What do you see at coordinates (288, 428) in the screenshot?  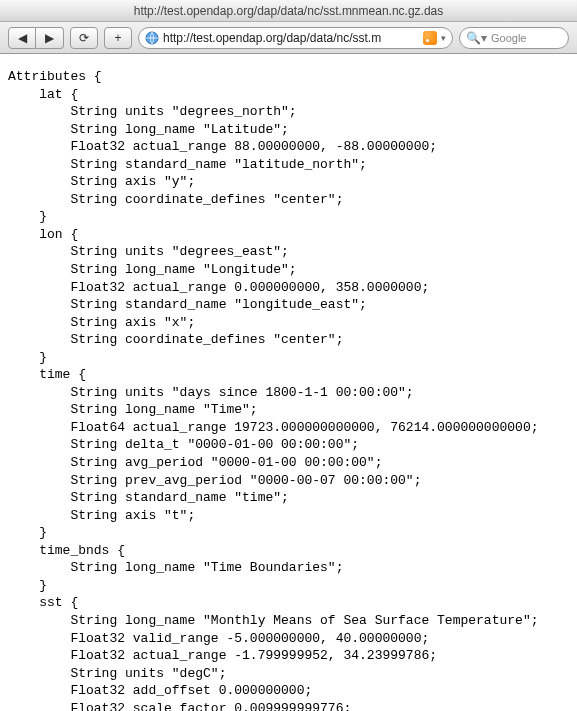 I see `code-line: Float64 actual_range 19723.000000000000,…` at bounding box center [288, 428].